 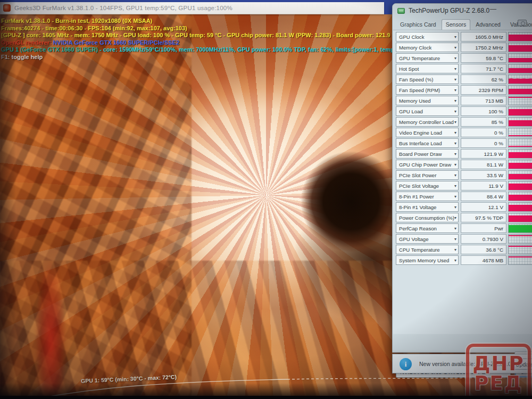 What do you see at coordinates (463, 69) in the screenshot?
I see `sensor-row: Hot Spot ▾ 71.7 °C` at bounding box center [463, 69].